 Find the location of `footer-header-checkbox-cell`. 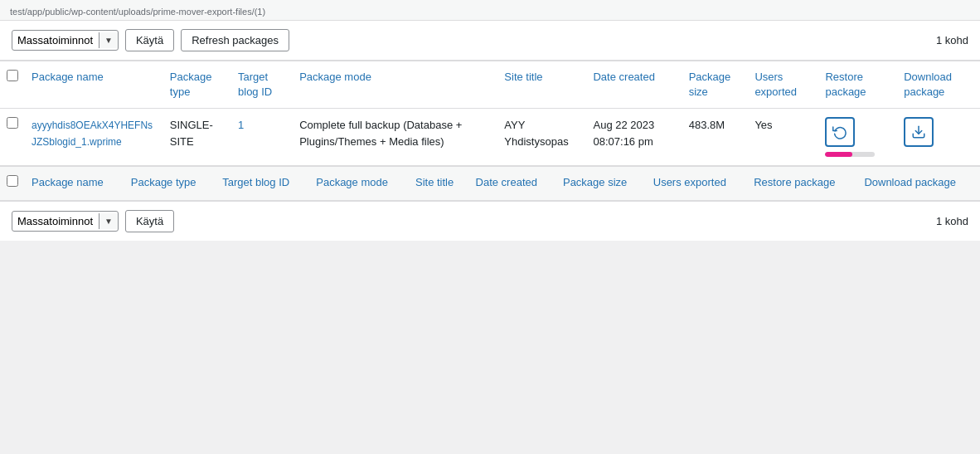

footer-header-checkbox-cell is located at coordinates (12, 183).